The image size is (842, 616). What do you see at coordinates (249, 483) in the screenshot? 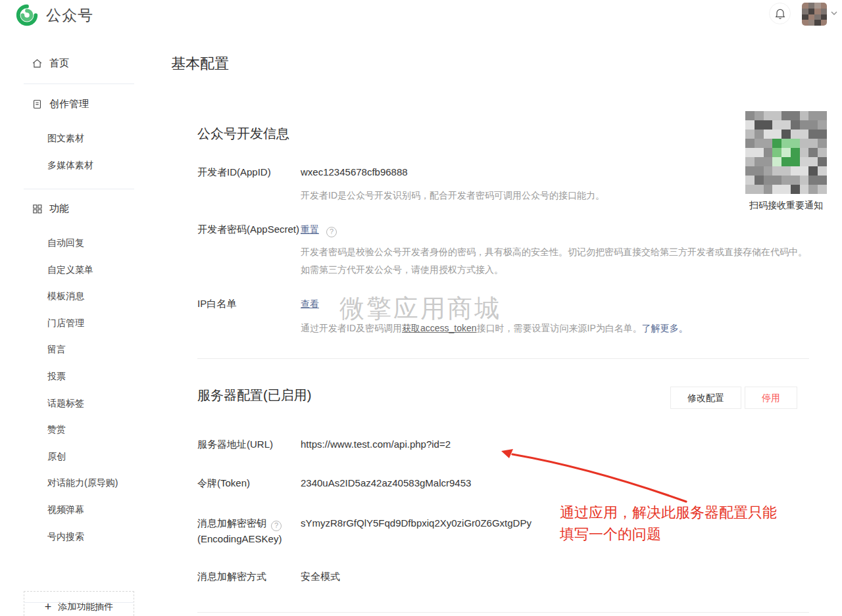
I see `token-label: 令牌(Token)` at bounding box center [249, 483].